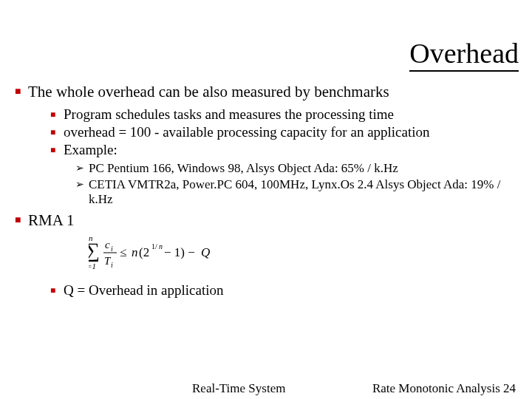 The width and height of the screenshot is (532, 399). What do you see at coordinates (267, 92) in the screenshot?
I see `bullet-level1: ■ The whole overhead can be also measure…` at bounding box center [267, 92].